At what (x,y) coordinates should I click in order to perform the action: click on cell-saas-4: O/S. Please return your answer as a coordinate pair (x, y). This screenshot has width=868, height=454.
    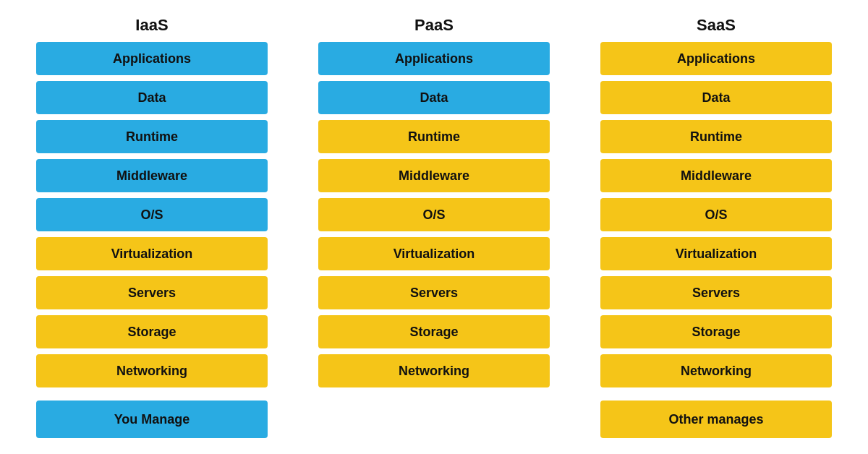
    Looking at the image, I should click on (716, 215).